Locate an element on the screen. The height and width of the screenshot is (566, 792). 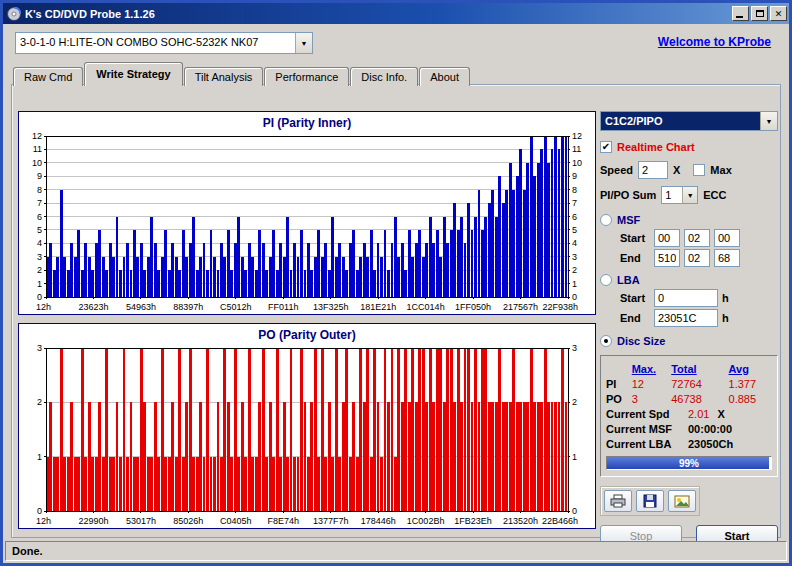
mode-selector: C1C2/PIPO ▼ is located at coordinates (689, 121).